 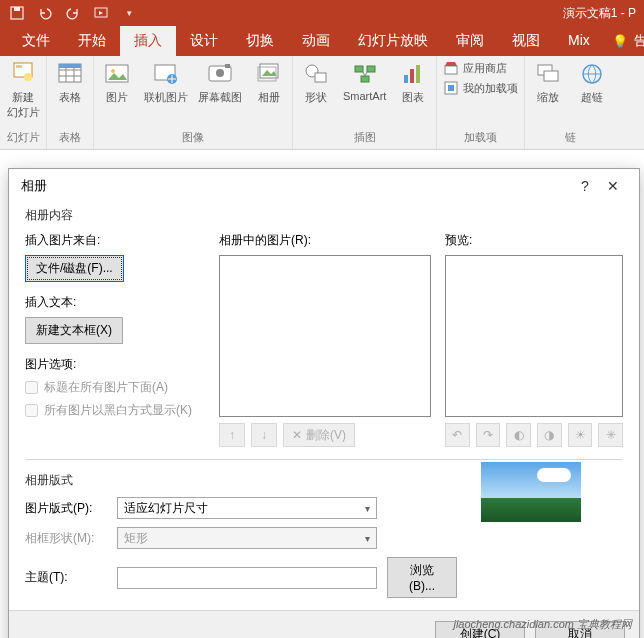 I want to click on bw-display-checkbox: 所有图片以黑白方式显示(K), so click(x=115, y=410).